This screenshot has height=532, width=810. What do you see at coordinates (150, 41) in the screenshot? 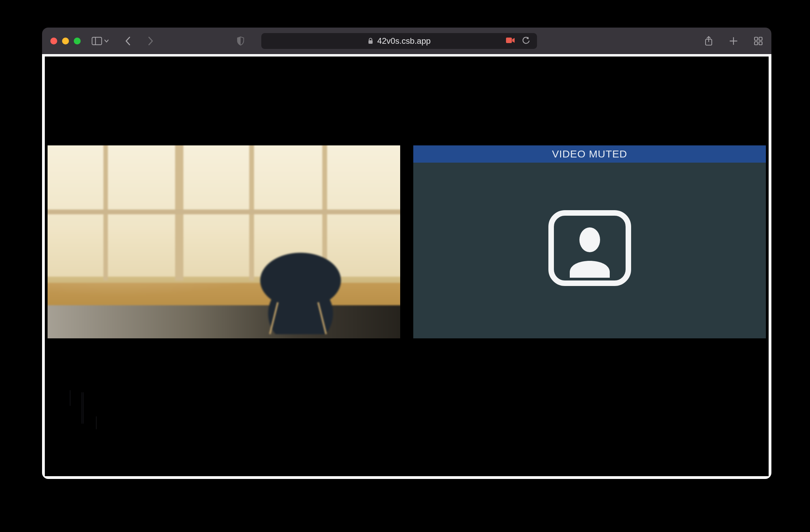
I see `forward-button` at bounding box center [150, 41].